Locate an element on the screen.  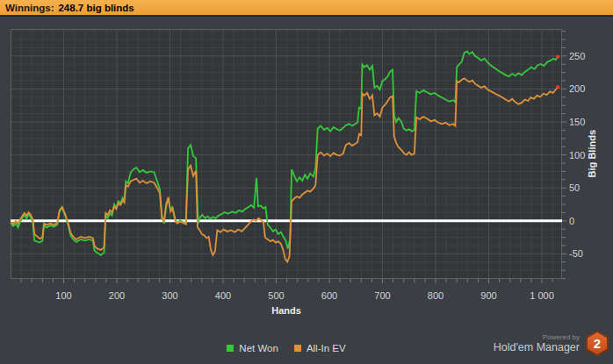
y-tick-label: 150 is located at coordinates (577, 122).